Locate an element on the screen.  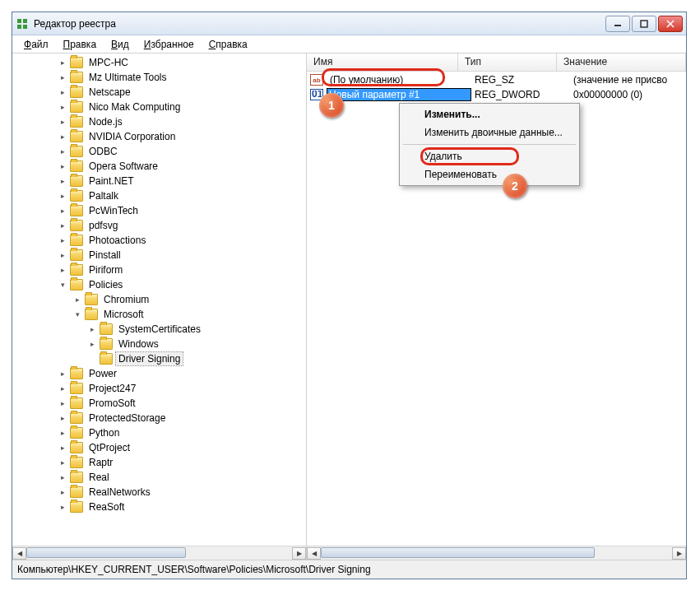
tree-item: ▸Pinstall is located at coordinates (160, 255).